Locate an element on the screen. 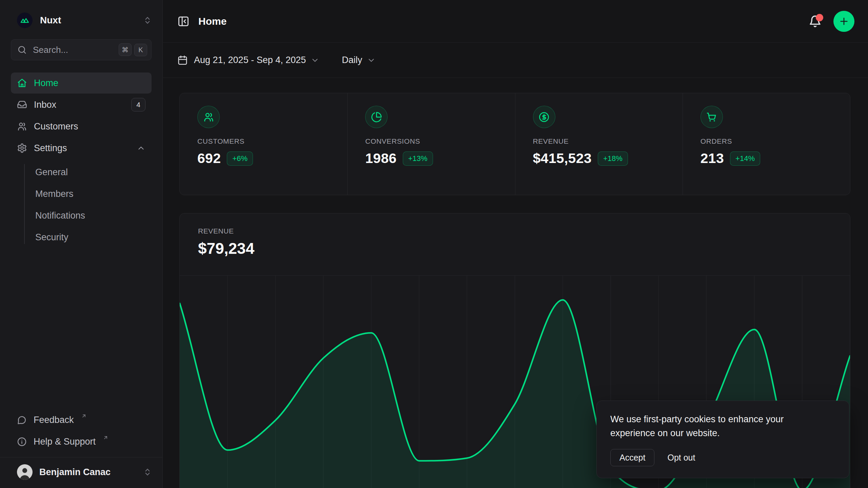 The height and width of the screenshot is (488, 868). cart-icon is located at coordinates (711, 117).